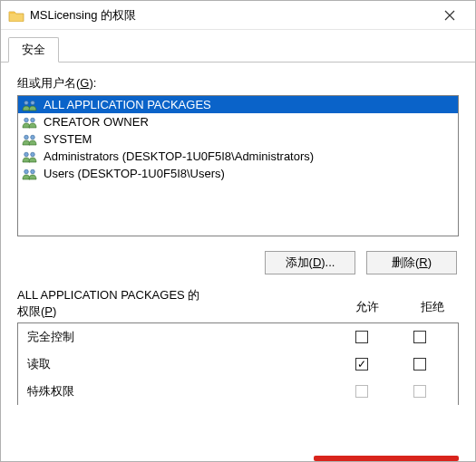 The height and width of the screenshot is (462, 476). I want to click on permission-name: 读取, so click(180, 364).